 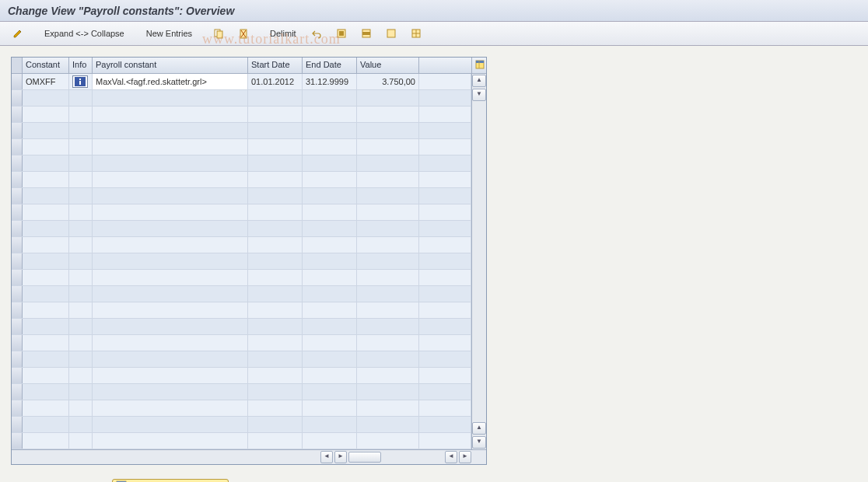 I want to click on deselect-all-icon, so click(x=391, y=33).